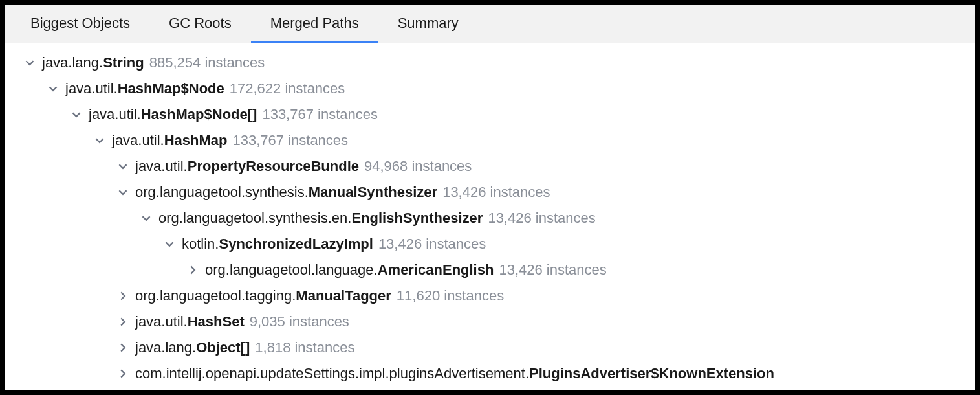 This screenshot has height=395, width=980. I want to click on instance-count: 94,968 instances, so click(418, 166).